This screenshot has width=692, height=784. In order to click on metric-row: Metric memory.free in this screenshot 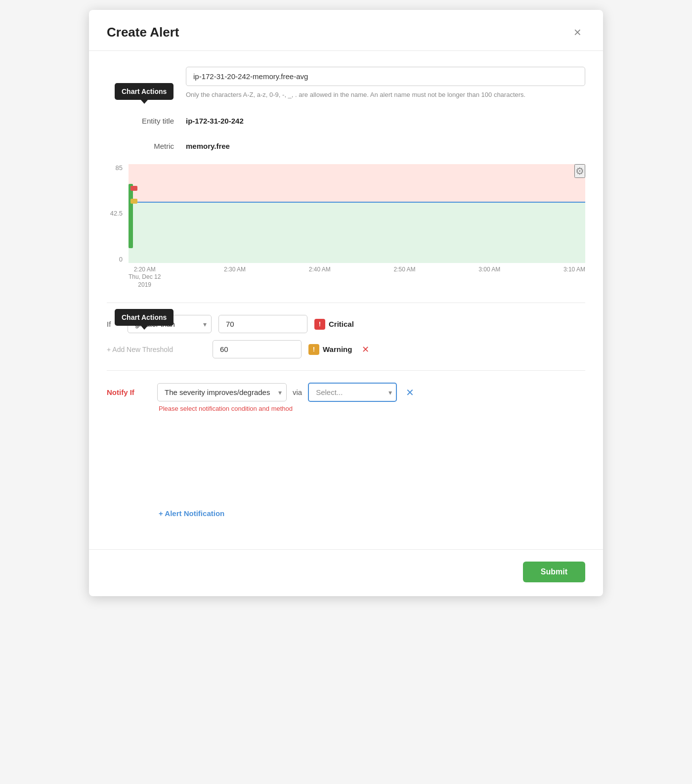, I will do `click(346, 143)`.